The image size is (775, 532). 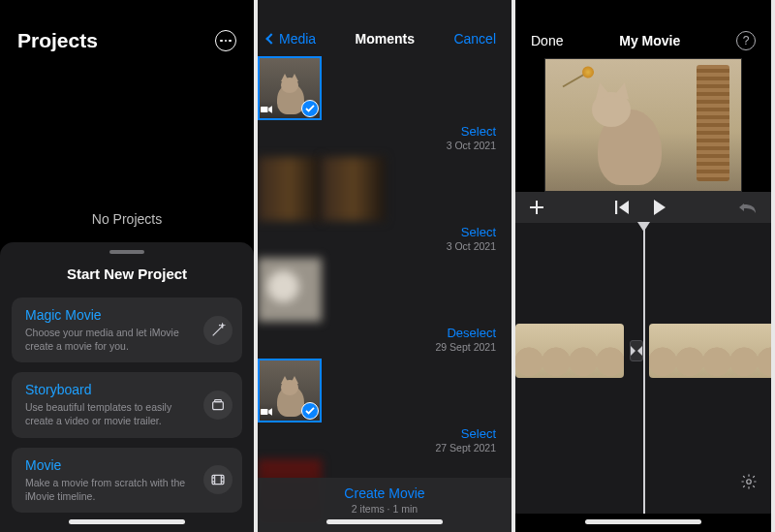 What do you see at coordinates (111, 339) in the screenshot?
I see `project-type-subtitle: Choose your media and let iMovie create …` at bounding box center [111, 339].